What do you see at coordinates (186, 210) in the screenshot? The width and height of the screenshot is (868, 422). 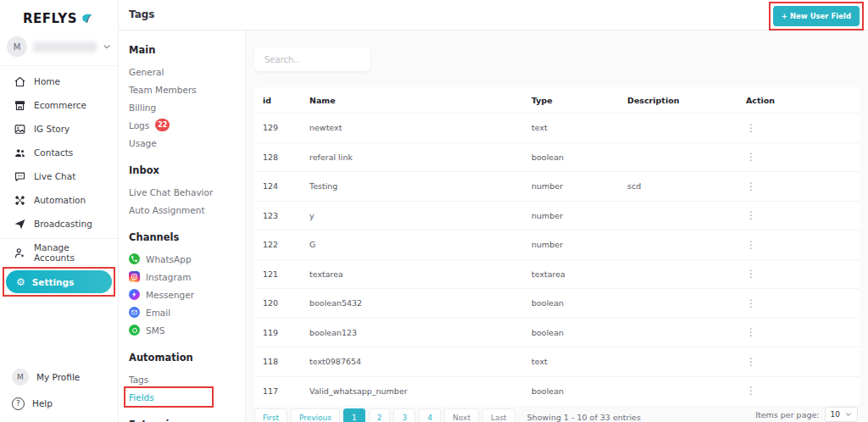 I see `subnav-item-auto-assignment: Auto Assignment` at bounding box center [186, 210].